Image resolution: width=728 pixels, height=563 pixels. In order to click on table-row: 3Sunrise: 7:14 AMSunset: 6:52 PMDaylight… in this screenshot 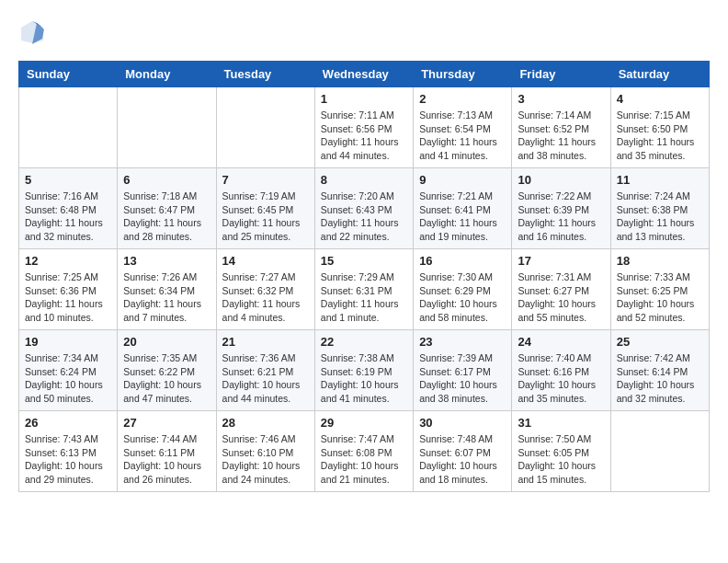, I will do `click(561, 128)`.